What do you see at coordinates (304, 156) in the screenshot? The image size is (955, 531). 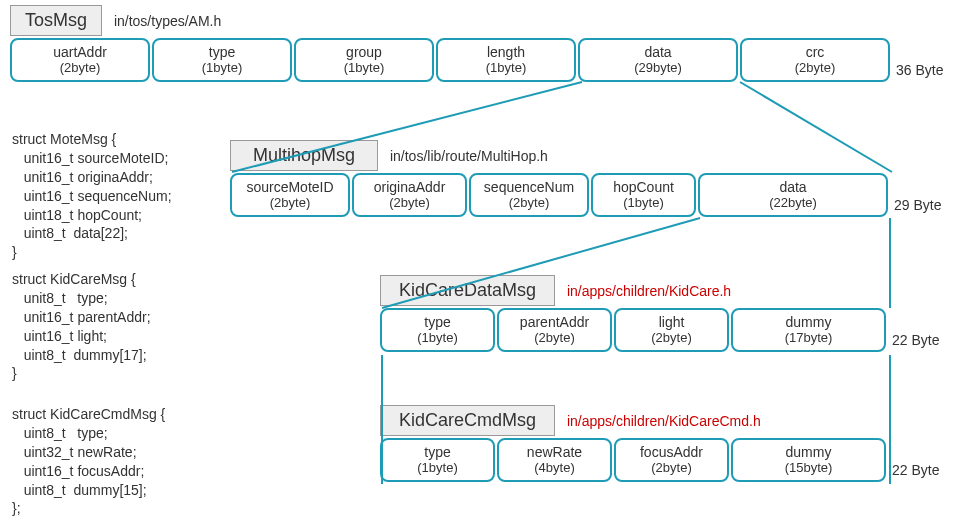 I see `multihop-title: MultihopMsg` at bounding box center [304, 156].